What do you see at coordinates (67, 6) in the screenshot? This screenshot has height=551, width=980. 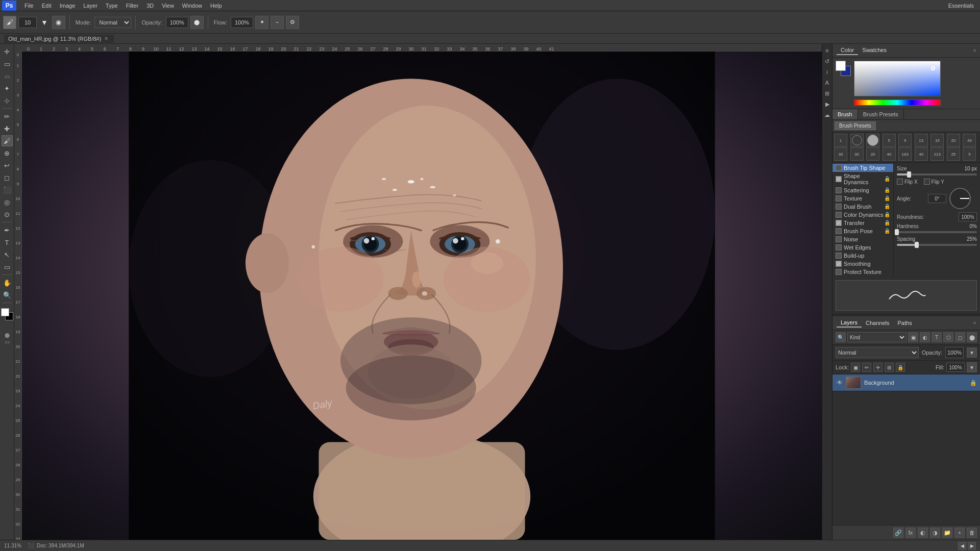 I see `menu-image: Image` at bounding box center [67, 6].